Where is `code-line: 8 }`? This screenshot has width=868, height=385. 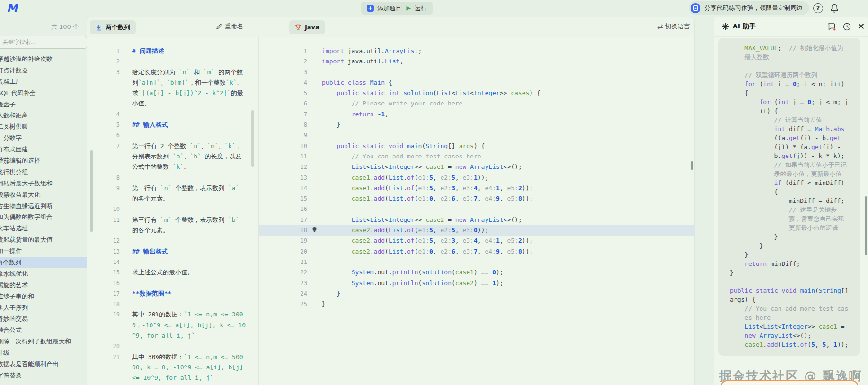 code-line: 8 } is located at coordinates (477, 125).